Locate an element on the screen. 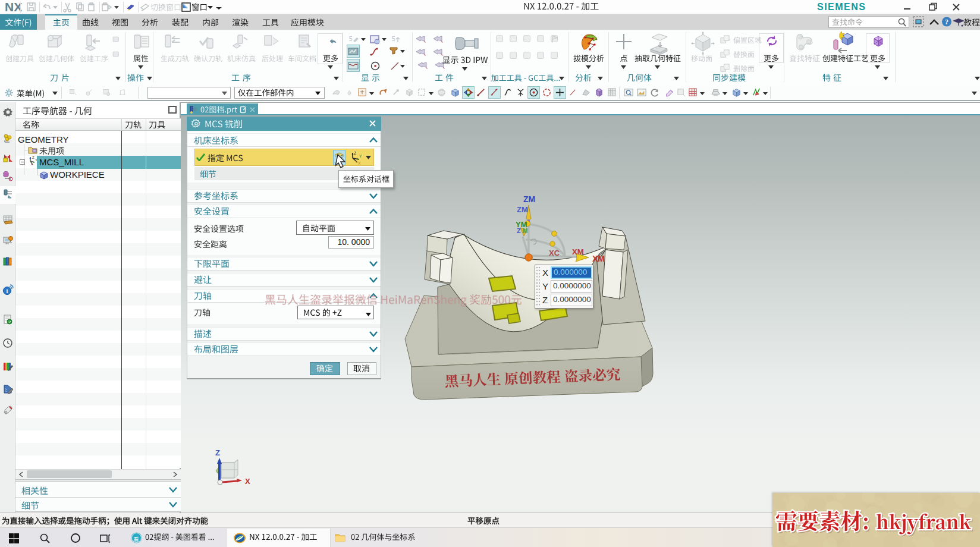  svg-text: i is located at coordinates (7, 291).